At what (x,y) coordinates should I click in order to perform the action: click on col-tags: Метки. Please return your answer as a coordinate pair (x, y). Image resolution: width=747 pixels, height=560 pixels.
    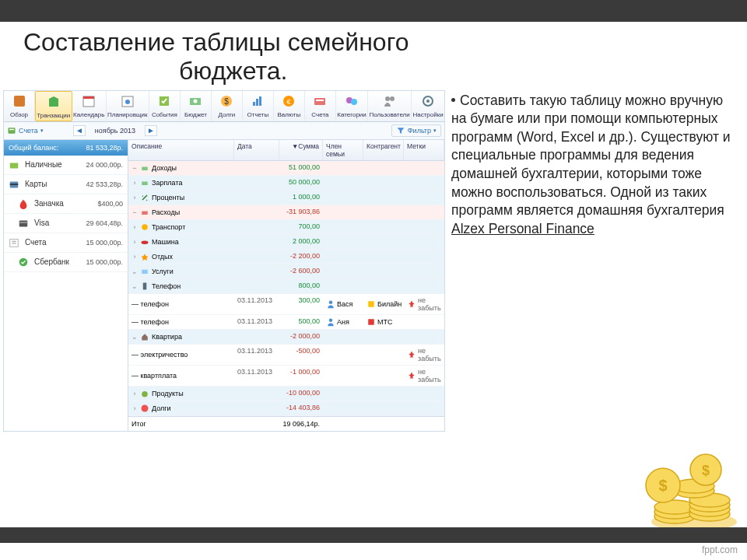
    Looking at the image, I should click on (424, 150).